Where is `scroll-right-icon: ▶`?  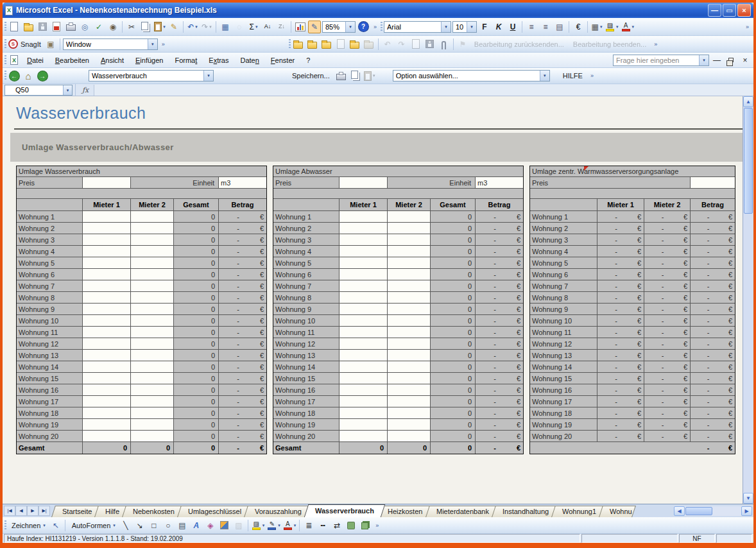
scroll-right-icon: ▶ is located at coordinates (747, 511).